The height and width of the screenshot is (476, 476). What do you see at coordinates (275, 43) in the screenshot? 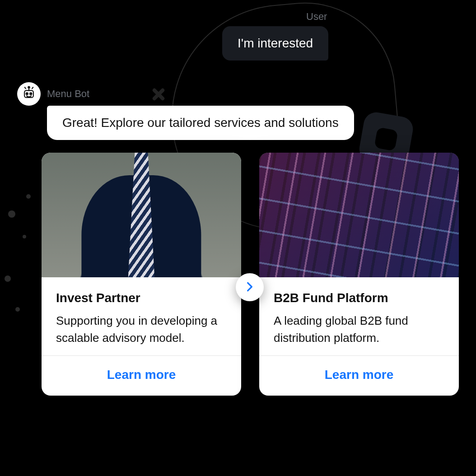
I see `user-message-bubble: I'm interested` at bounding box center [275, 43].